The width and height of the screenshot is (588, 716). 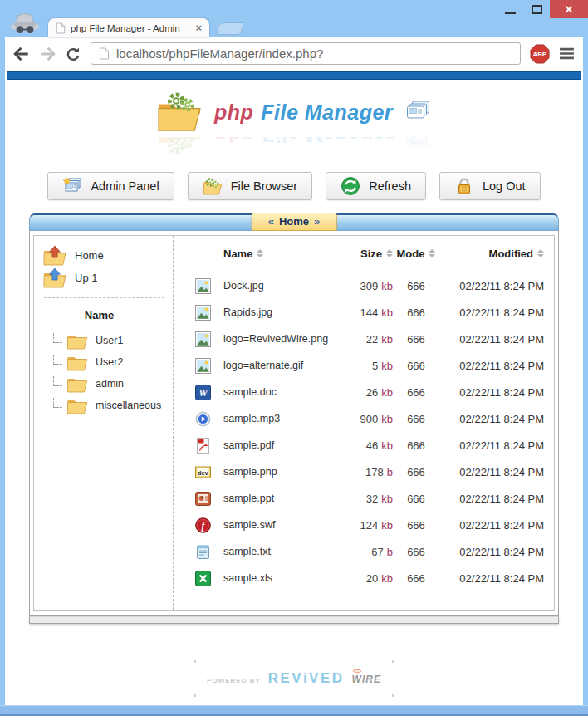 I want to click on panel-header: «Home», so click(x=294, y=223).